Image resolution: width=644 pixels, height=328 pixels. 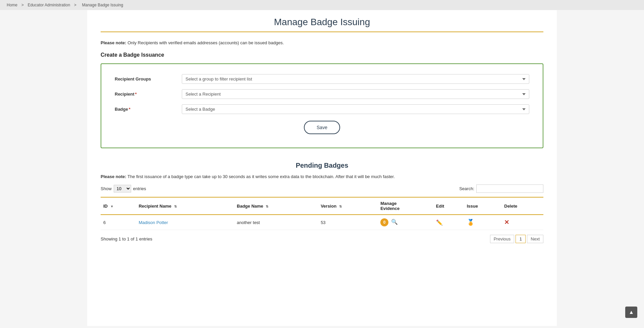 I want to click on search-box: Search:, so click(x=501, y=188).